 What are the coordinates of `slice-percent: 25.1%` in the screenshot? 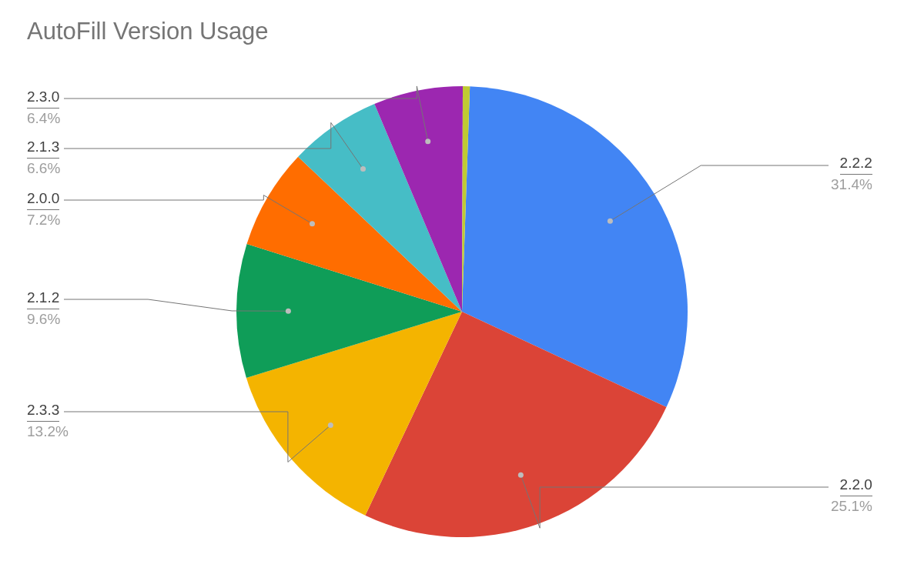 It's located at (852, 506).